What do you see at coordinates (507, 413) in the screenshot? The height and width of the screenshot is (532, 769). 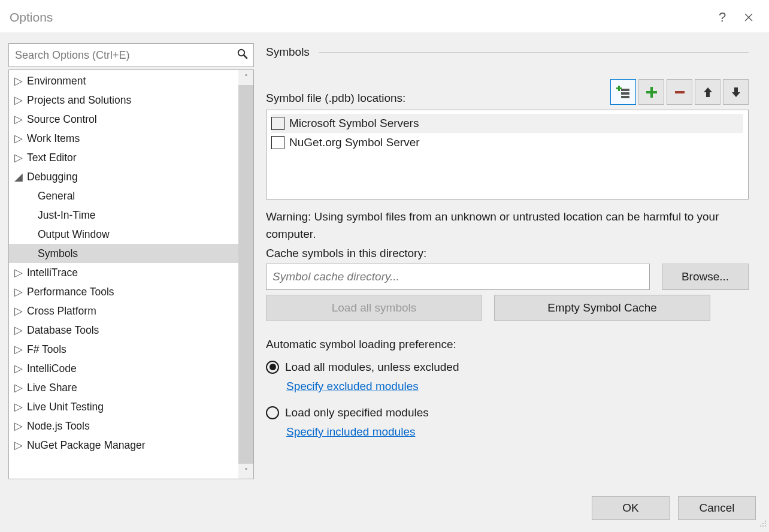 I see `radio-load-specified: Load only specified modules` at bounding box center [507, 413].